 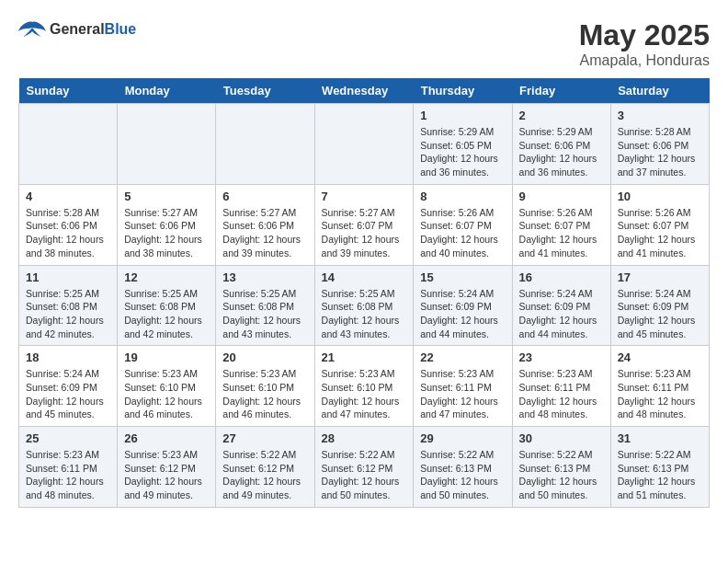 I want to click on day-number: 11, so click(x=68, y=278).